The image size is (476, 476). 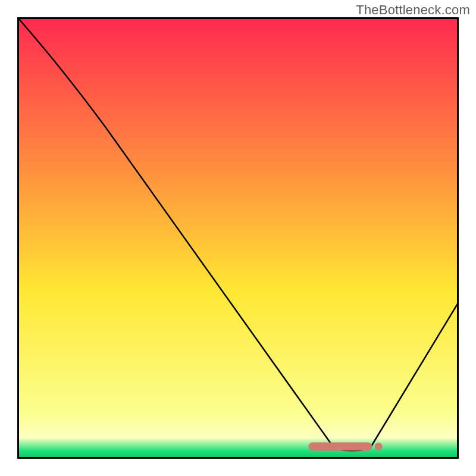 What do you see at coordinates (413, 10) in the screenshot?
I see `watermark-text: TheBottleneck.com` at bounding box center [413, 10].